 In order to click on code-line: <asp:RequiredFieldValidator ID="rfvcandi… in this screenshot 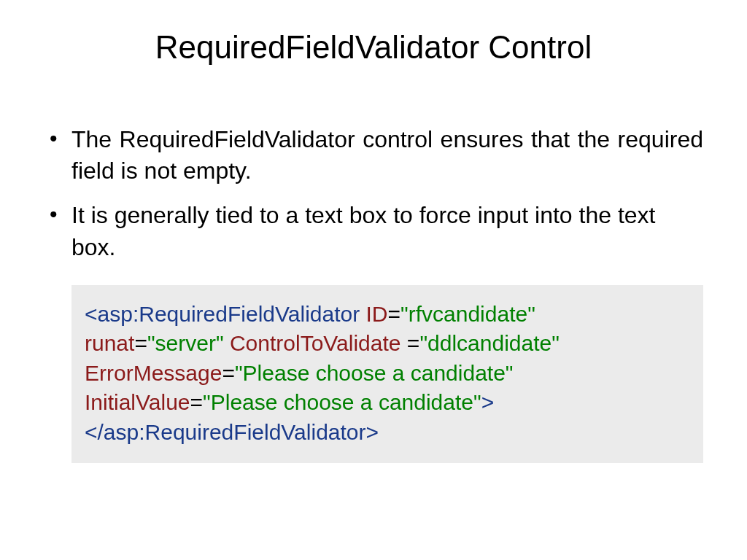, I will do `click(387, 315)`.